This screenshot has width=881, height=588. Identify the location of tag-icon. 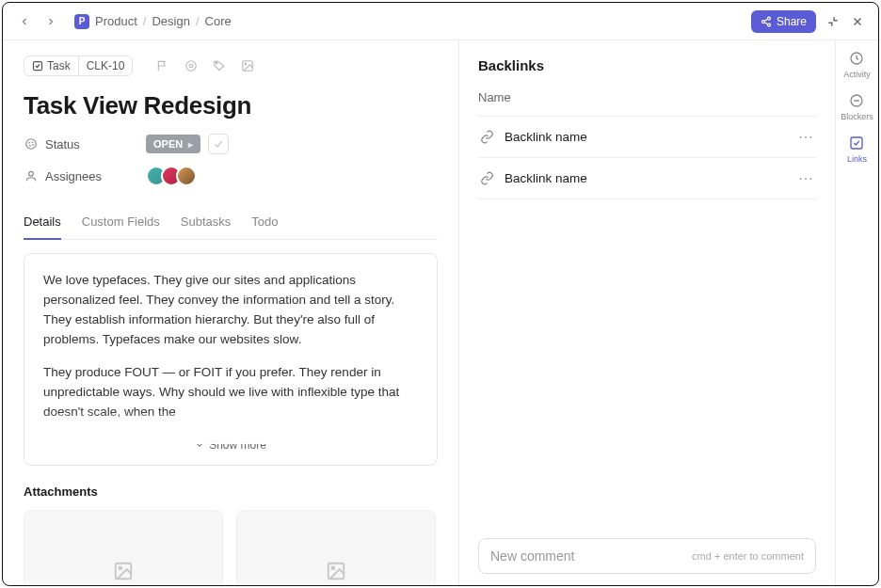
(219, 66).